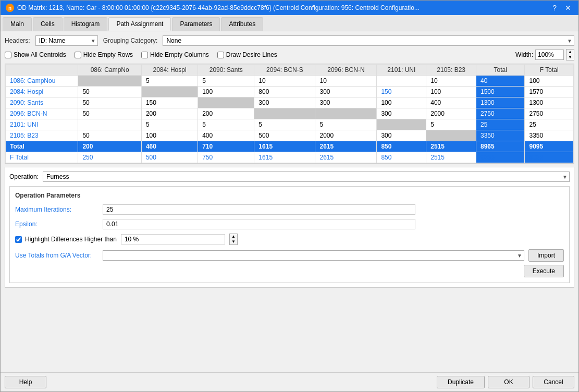 This screenshot has width=579, height=392. Describe the element at coordinates (145, 55) in the screenshot. I see `hide-empty-columns-checkbox` at that location.